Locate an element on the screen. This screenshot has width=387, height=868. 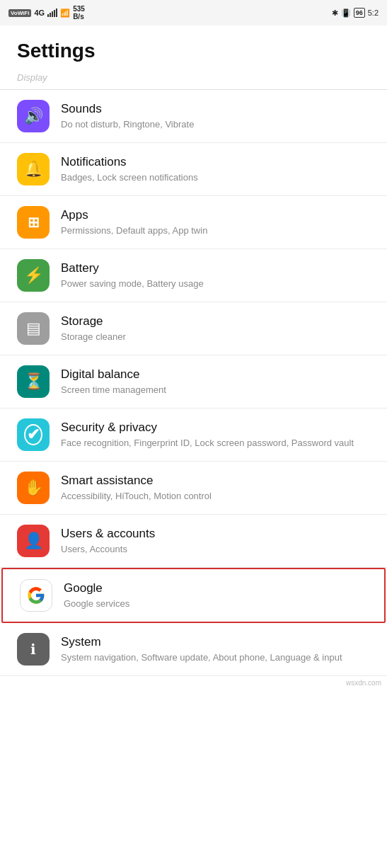
security-subtitle: Face recognition, Fingerprint ID, Lock s… is located at coordinates (215, 443).